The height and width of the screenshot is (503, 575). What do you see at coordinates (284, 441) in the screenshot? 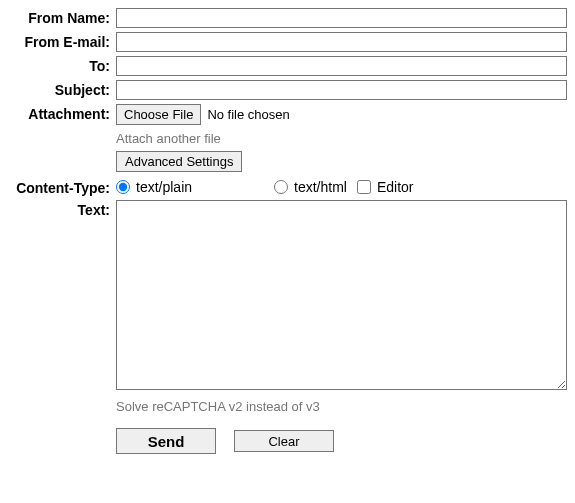
I see `clear-button: Clear` at bounding box center [284, 441].